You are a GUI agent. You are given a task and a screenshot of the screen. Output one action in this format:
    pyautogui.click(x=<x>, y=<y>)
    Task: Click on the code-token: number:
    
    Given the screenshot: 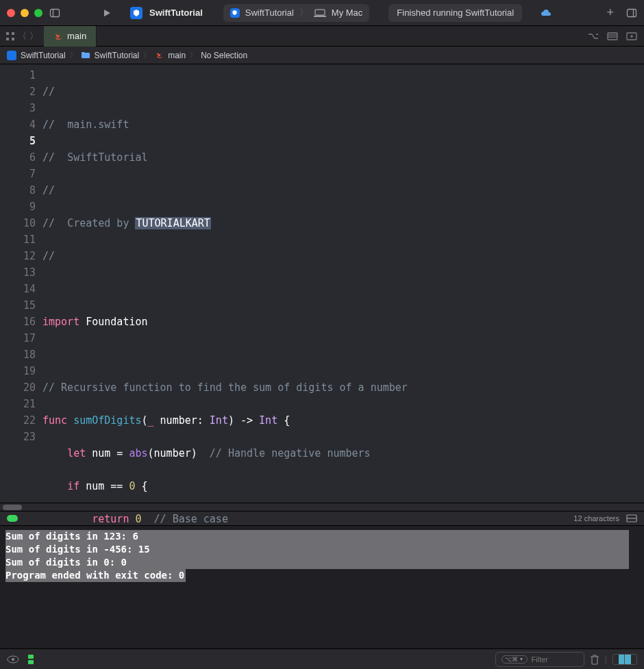 What is the action you would take?
    pyautogui.click(x=182, y=420)
    